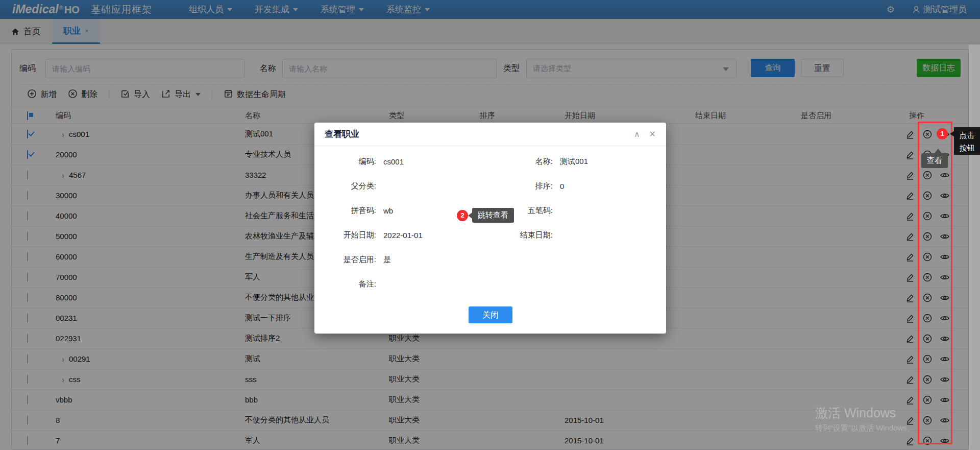 The image size is (980, 450). Describe the element at coordinates (865, 428) in the screenshot. I see `watermark-line2: 转到“设置”以激活 Windows。` at that location.